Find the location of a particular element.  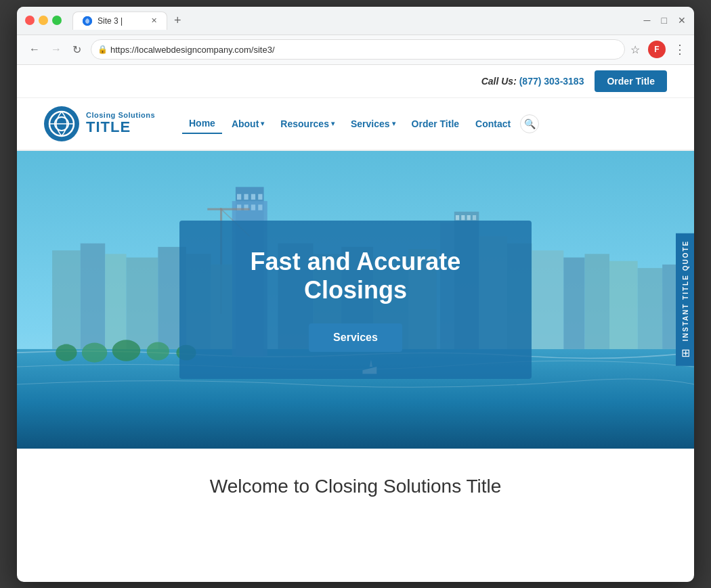

window-close-button is located at coordinates (30, 20).